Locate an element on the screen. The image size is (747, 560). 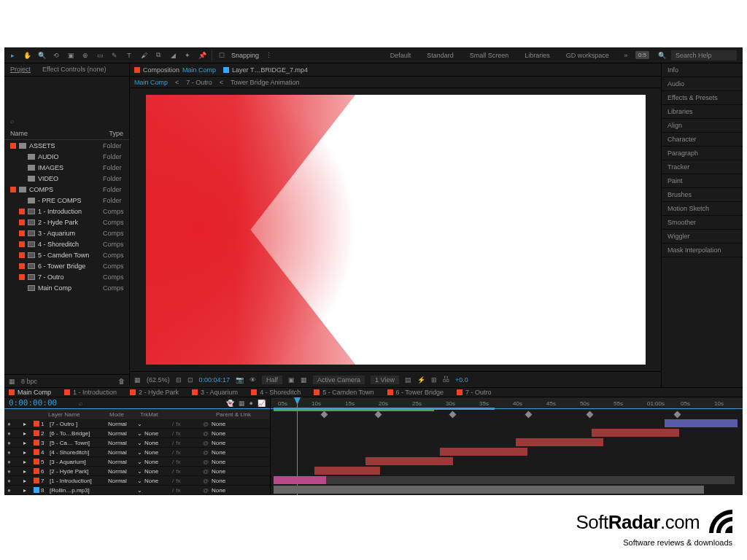
graph-editor-icon: 📈 is located at coordinates (261, 403).